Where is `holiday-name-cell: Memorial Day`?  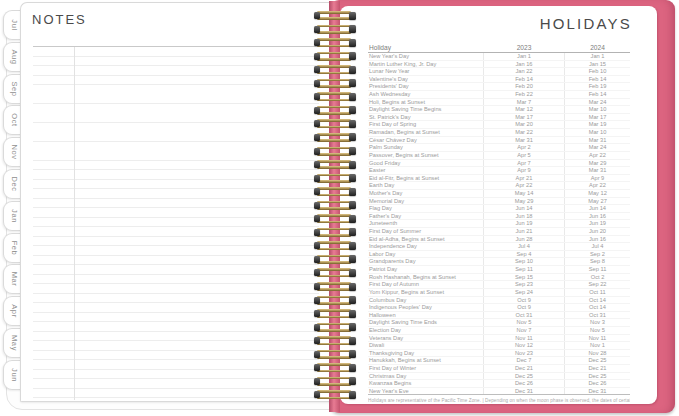
holiday-name-cell: Memorial Day is located at coordinates (426, 202).